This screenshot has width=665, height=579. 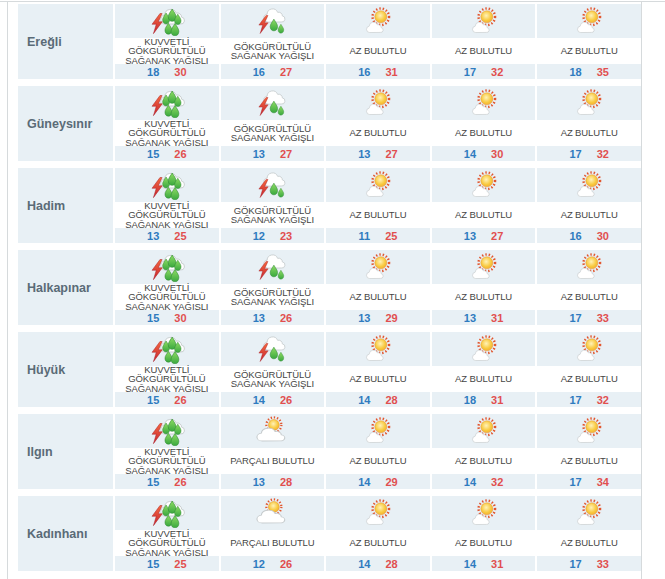 What do you see at coordinates (180, 564) in the screenshot?
I see `max-temp: 25` at bounding box center [180, 564].